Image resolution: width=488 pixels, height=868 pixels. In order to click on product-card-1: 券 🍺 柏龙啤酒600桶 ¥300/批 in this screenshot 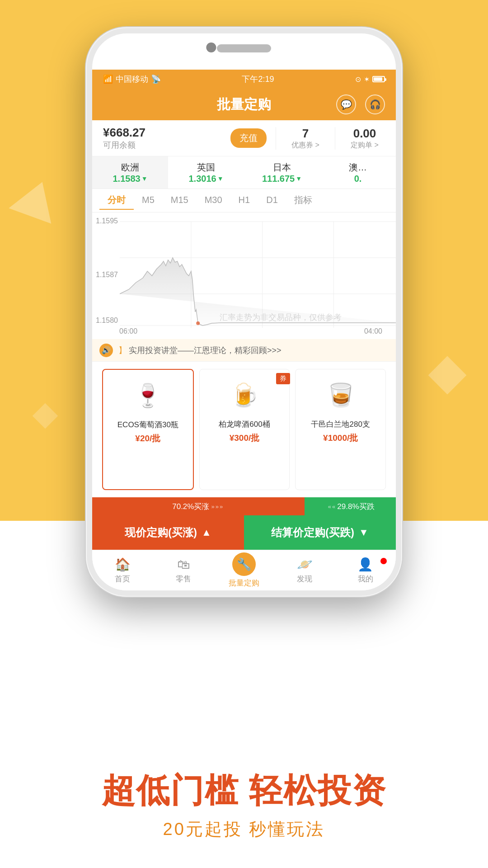, I will do `click(245, 429)`.